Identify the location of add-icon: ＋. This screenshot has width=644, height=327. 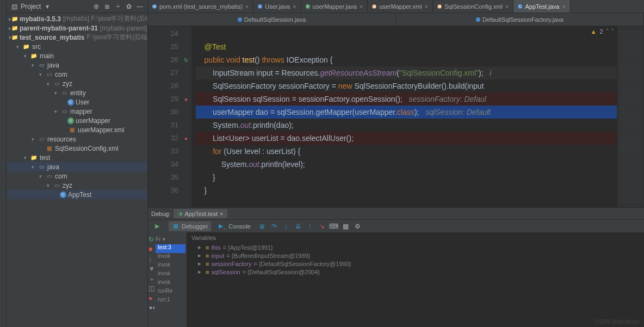
(151, 279).